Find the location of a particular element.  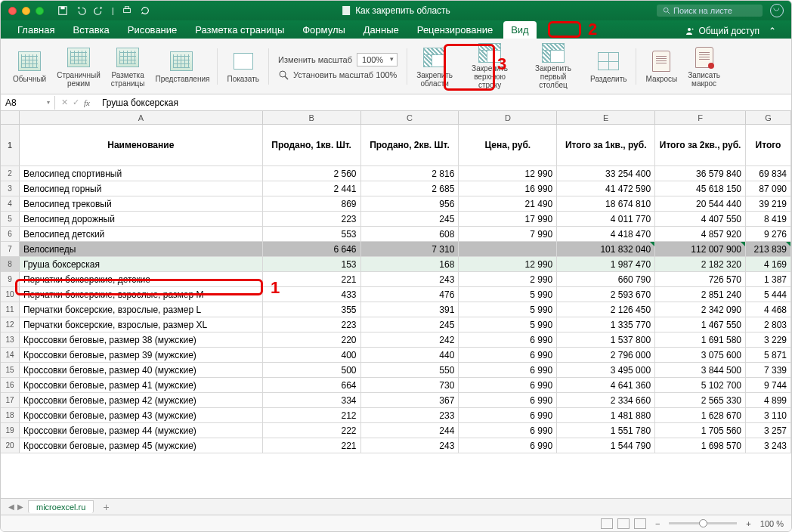

cell: 4 011 770 is located at coordinates (606, 219).